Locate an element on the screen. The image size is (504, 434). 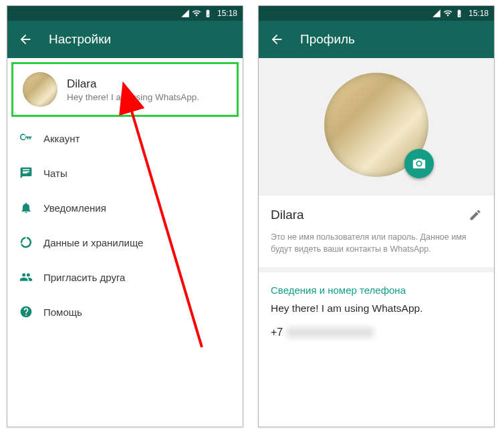
avatar is located at coordinates (40, 89).